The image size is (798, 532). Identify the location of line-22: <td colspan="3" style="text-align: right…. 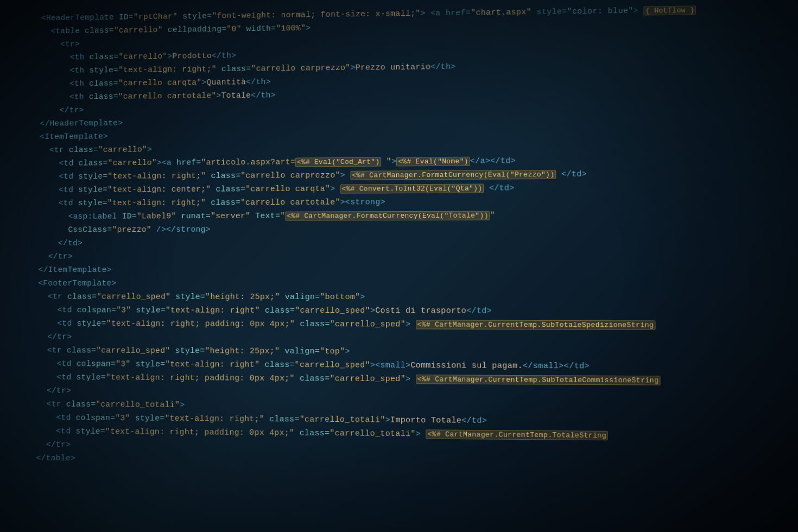
(406, 312).